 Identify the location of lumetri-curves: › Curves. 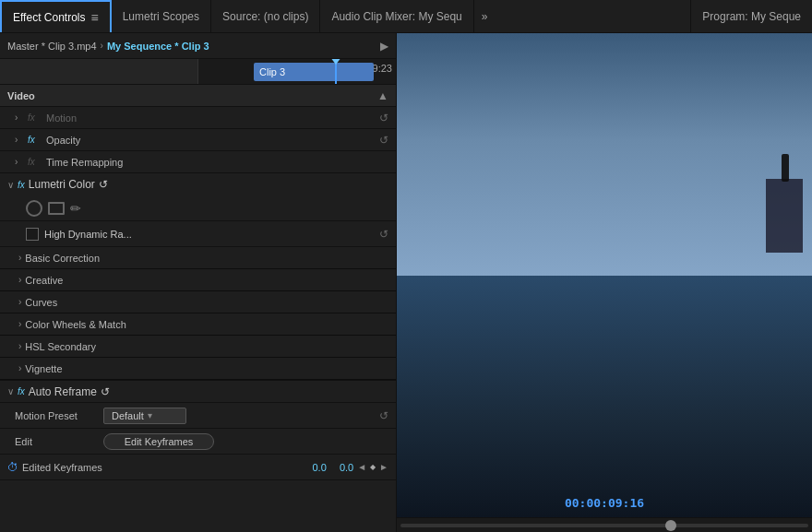
(197, 302).